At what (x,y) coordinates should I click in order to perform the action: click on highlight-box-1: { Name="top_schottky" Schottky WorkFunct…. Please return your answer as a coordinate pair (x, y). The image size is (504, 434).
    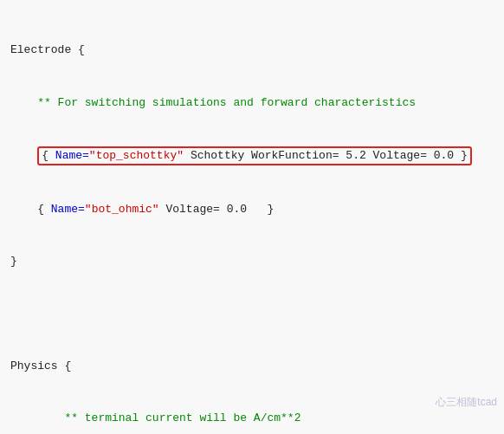
    Looking at the image, I should click on (255, 156).